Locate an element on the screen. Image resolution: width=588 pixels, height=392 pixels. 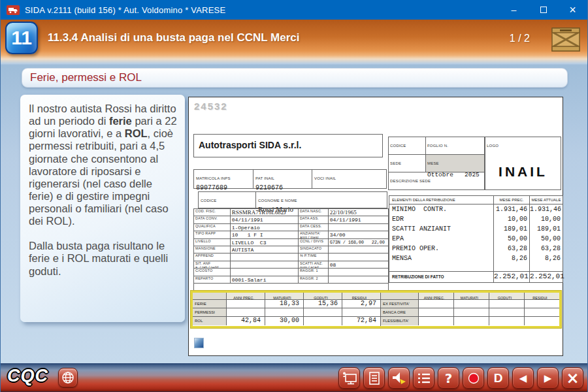
dictionary-button: D is located at coordinates (498, 378).